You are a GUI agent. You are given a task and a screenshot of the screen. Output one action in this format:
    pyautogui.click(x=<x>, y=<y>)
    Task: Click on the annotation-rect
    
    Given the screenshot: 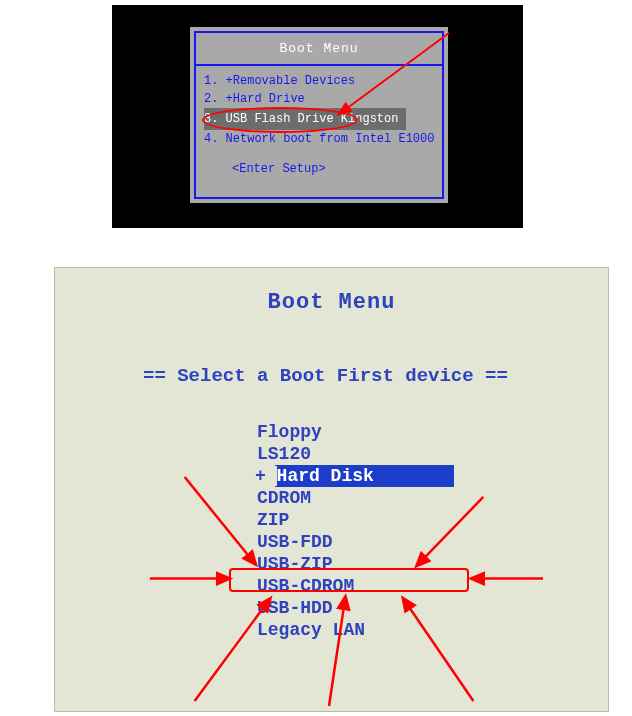 What is the action you would take?
    pyautogui.click(x=349, y=580)
    